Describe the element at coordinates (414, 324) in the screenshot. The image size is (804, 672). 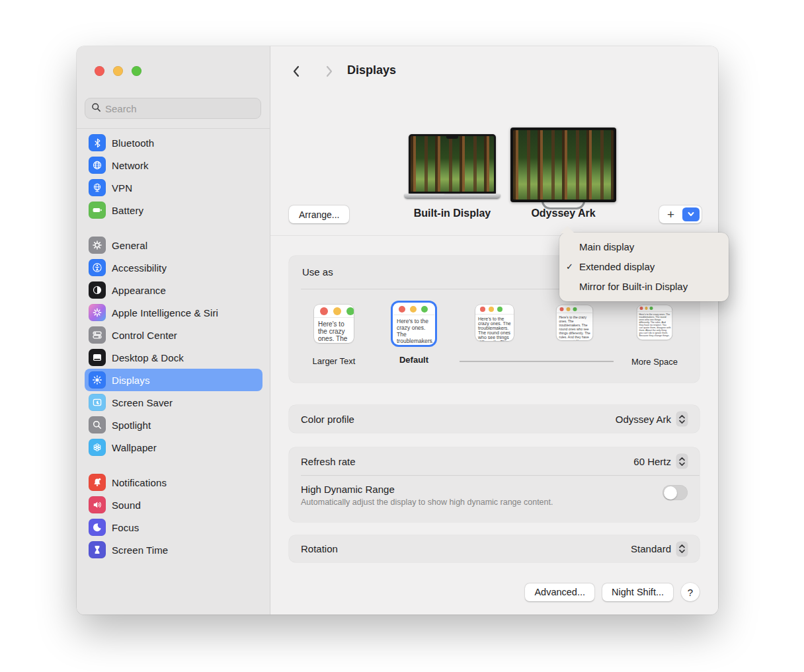
I see `scale-option-default: Here's to the crazy ones. The troublemak…` at that location.